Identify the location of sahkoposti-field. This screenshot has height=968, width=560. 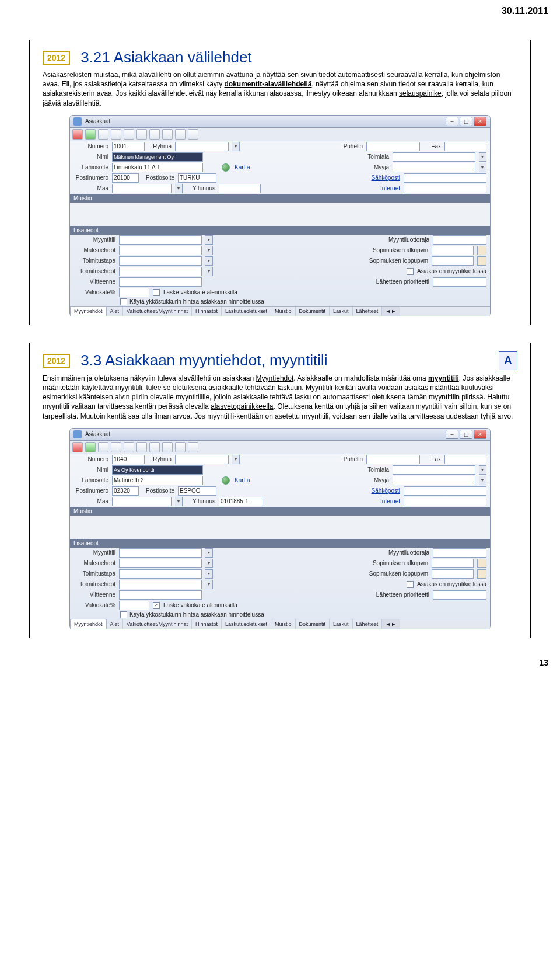
(445, 178).